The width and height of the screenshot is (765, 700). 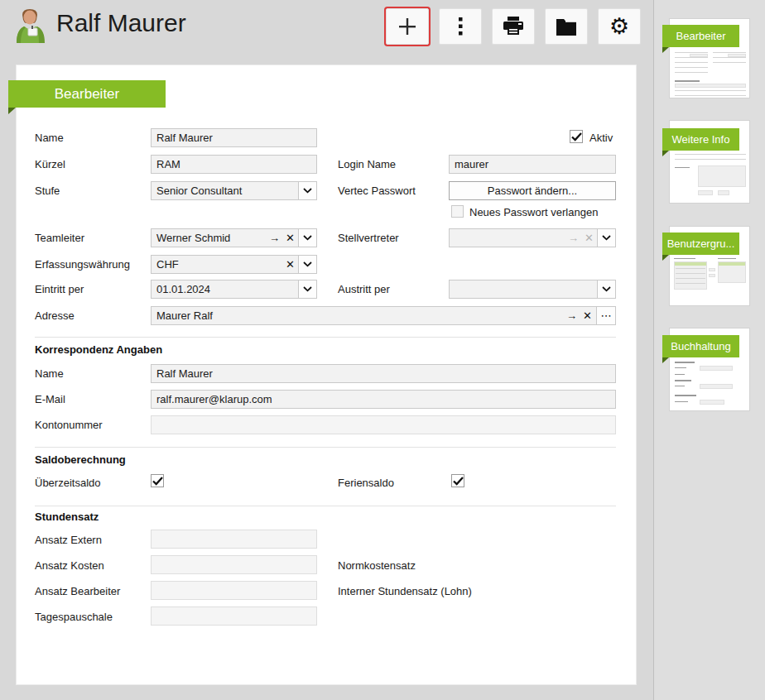 I want to click on tab-bearbeiter: Bearbeiter, so click(x=87, y=94).